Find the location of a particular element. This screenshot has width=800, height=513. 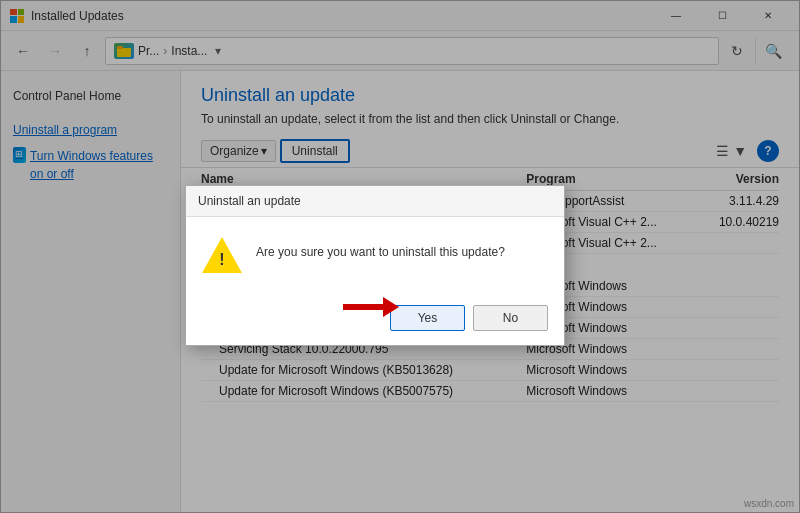

modal-dialog: Uninstall an update ! Are you sure you w… is located at coordinates (375, 266).